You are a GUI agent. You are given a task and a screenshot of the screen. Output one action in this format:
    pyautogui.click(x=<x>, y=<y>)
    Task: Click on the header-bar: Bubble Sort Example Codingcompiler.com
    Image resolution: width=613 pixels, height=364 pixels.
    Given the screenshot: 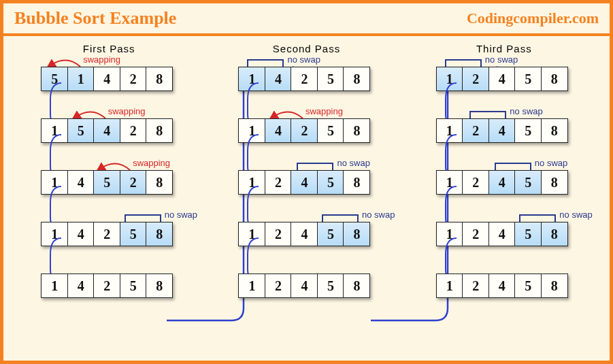 What is the action you would take?
    pyautogui.click(x=306, y=20)
    